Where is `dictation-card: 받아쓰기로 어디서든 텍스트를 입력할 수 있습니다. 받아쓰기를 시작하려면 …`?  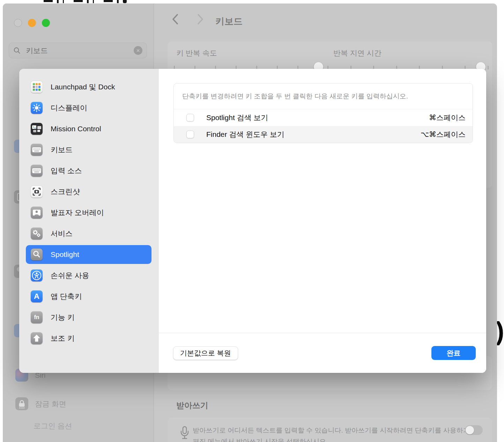 dictation-card: 받아쓰기로 어디서든 텍스트를 입력할 수 있습니다. 받아쓰기를 시작하려면 … is located at coordinates (330, 430).